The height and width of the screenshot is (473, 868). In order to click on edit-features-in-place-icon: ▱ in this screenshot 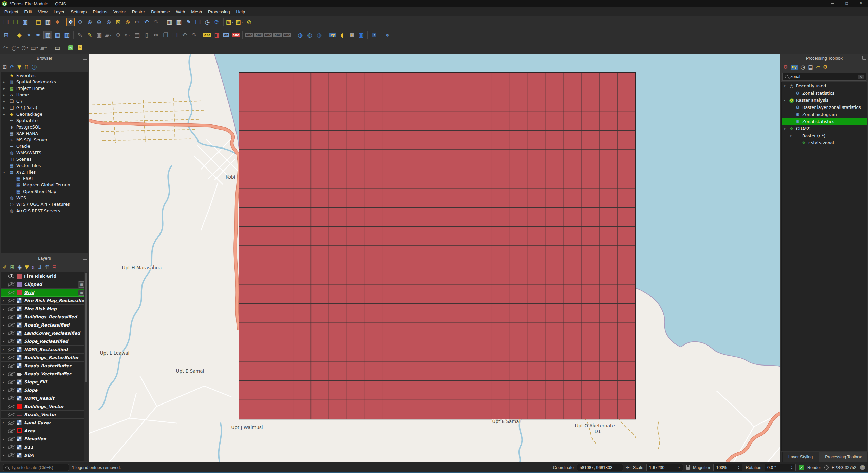, I will do `click(818, 67)`.